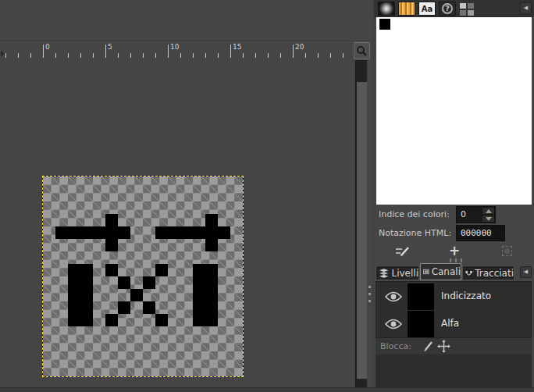  What do you see at coordinates (110, 47) in the screenshot?
I see `ruler-tick-label: 5` at bounding box center [110, 47].